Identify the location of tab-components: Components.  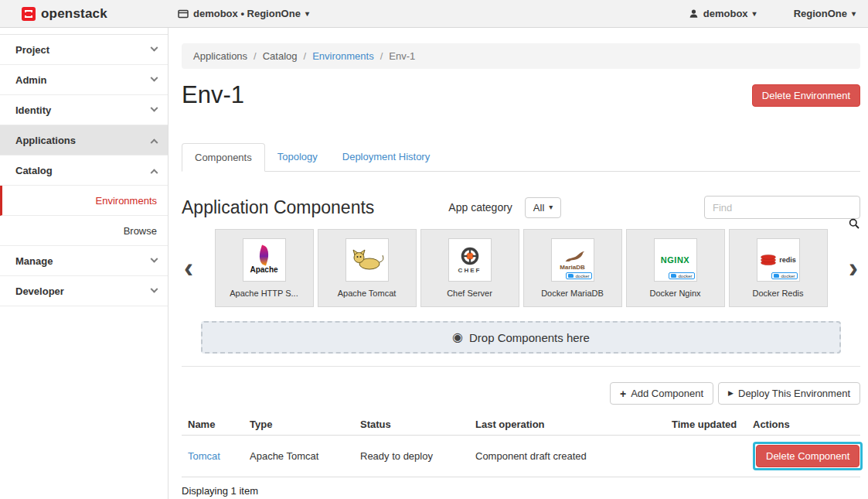
(223, 158).